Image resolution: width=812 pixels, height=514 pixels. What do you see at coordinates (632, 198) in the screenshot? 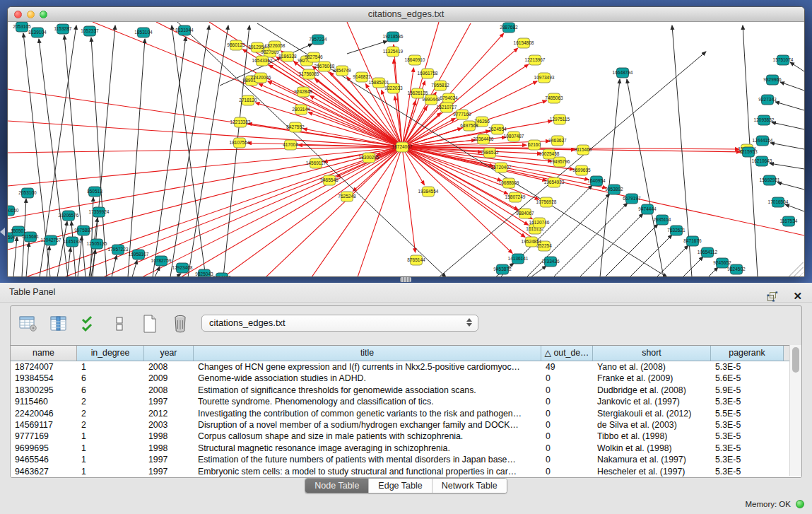
I see `graph-node-label: 6679197` at bounding box center [632, 198].